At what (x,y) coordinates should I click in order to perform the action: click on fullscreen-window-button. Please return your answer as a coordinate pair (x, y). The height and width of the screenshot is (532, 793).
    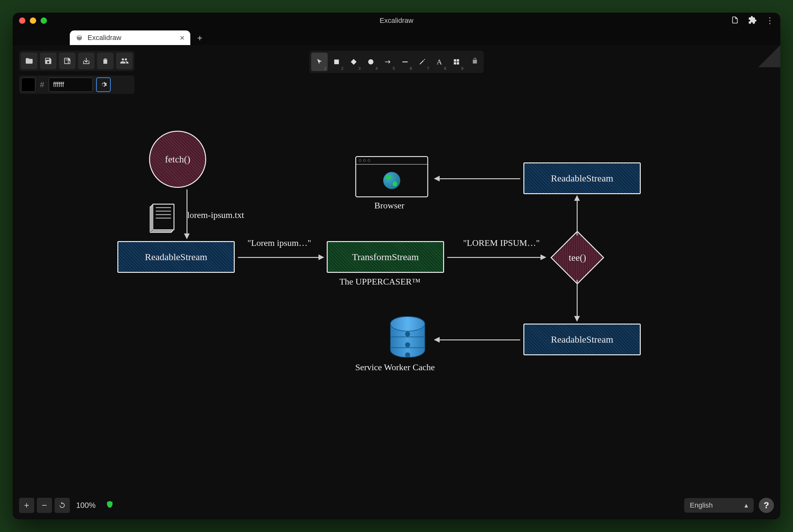
    Looking at the image, I should click on (44, 20).